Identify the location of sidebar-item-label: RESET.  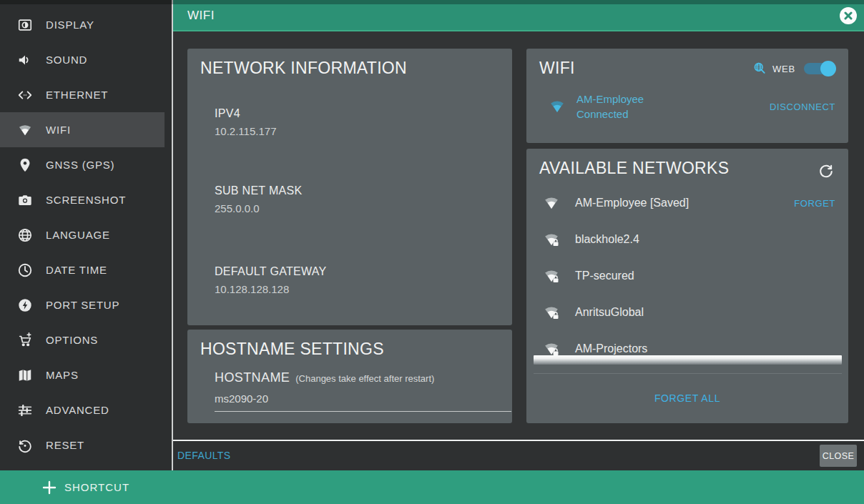
(65, 445).